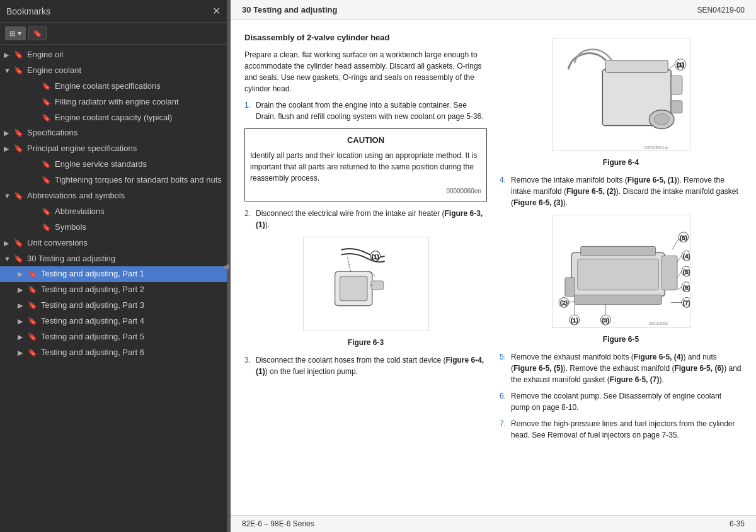 The height and width of the screenshot is (532, 756). Describe the element at coordinates (621, 280) in the screenshot. I see `figure-6-5-container: (5) (4) (5) (6)` at that location.